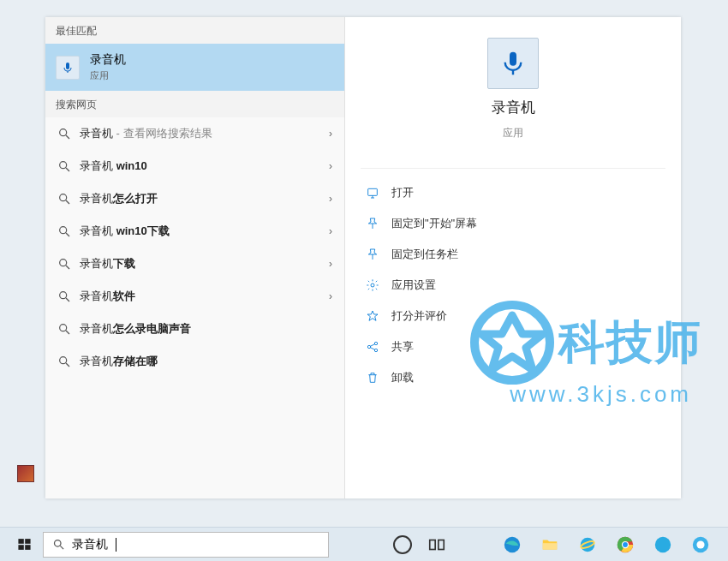 The image size is (728, 561). What do you see at coordinates (186, 545) in the screenshot?
I see `taskbar-search-box: 录音机` at bounding box center [186, 545].